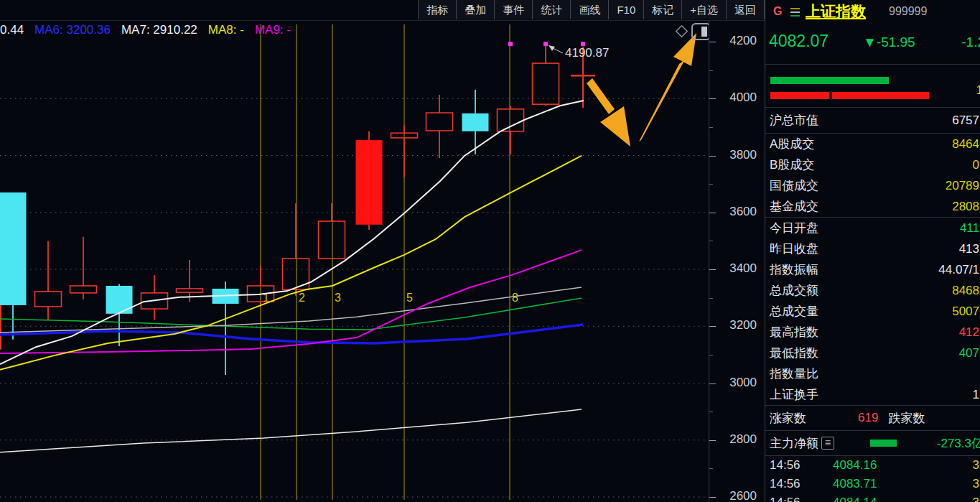 The width and height of the screenshot is (980, 502). What do you see at coordinates (958, 444) in the screenshot?
I see `main-flow-value: -273.3亿` at bounding box center [958, 444].